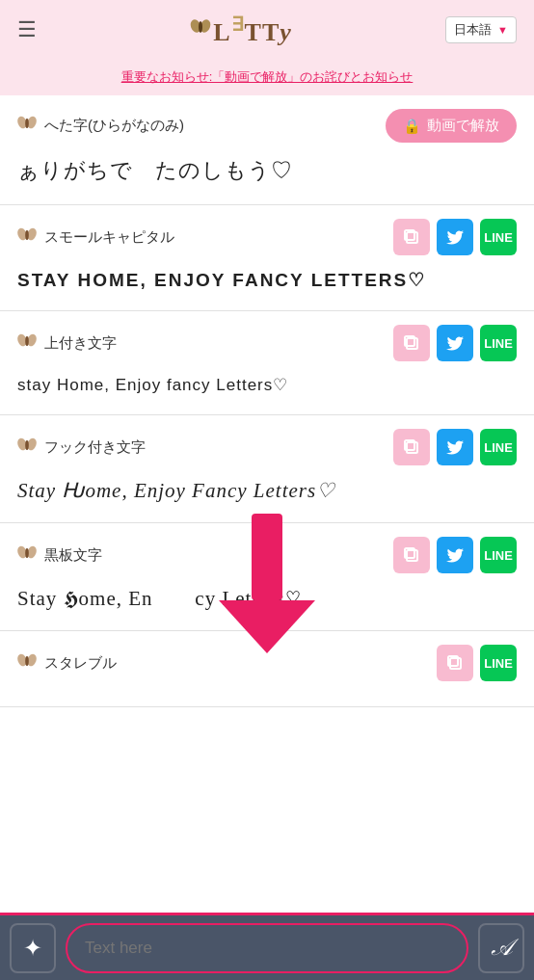 The image size is (534, 980). Describe the element at coordinates (267, 948) in the screenshot. I see `text-input` at that location.